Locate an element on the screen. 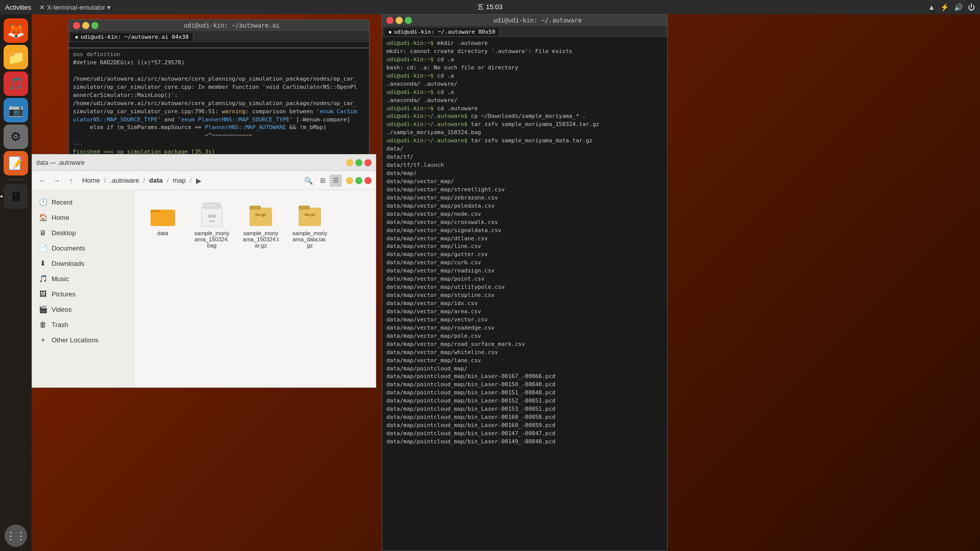 The width and height of the screenshot is (980, 551). volume-icon: 🔊 is located at coordinates (959, 7).